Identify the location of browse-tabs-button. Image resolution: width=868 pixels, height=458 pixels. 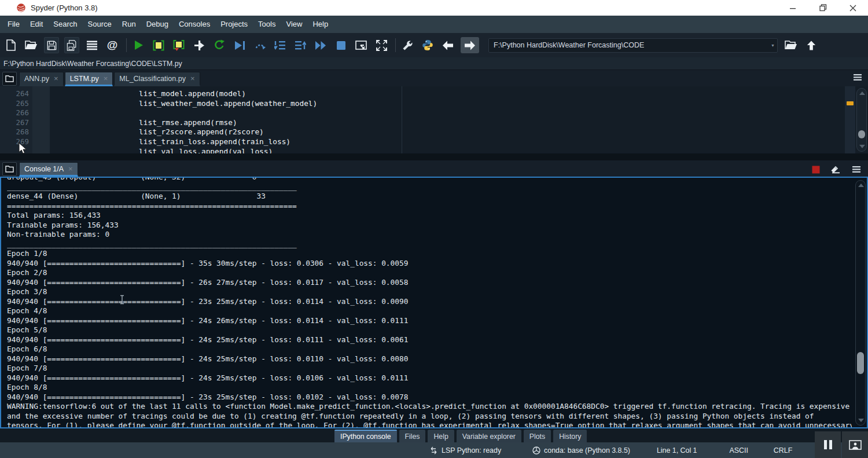
(9, 79).